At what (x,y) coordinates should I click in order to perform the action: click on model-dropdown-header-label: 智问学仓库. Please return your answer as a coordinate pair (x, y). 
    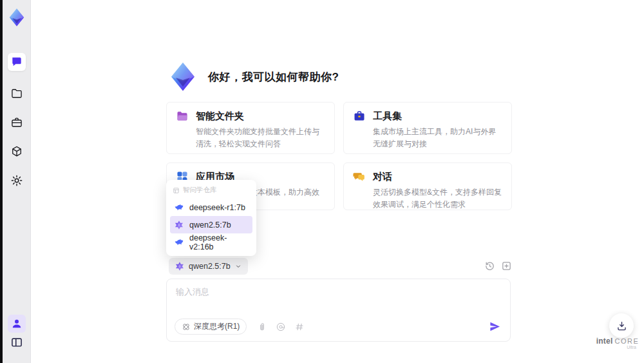
    Looking at the image, I should click on (200, 190).